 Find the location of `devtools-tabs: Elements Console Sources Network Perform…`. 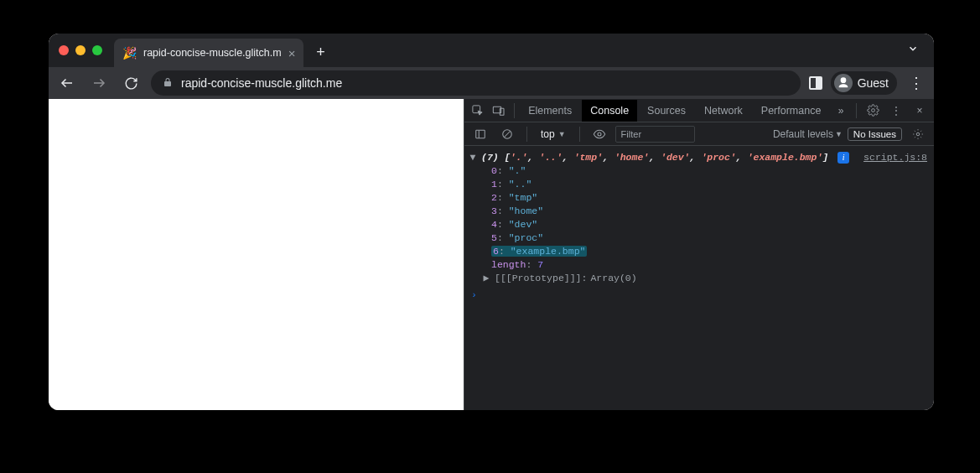

devtools-tabs: Elements Console Sources Network Perform… is located at coordinates (699, 111).